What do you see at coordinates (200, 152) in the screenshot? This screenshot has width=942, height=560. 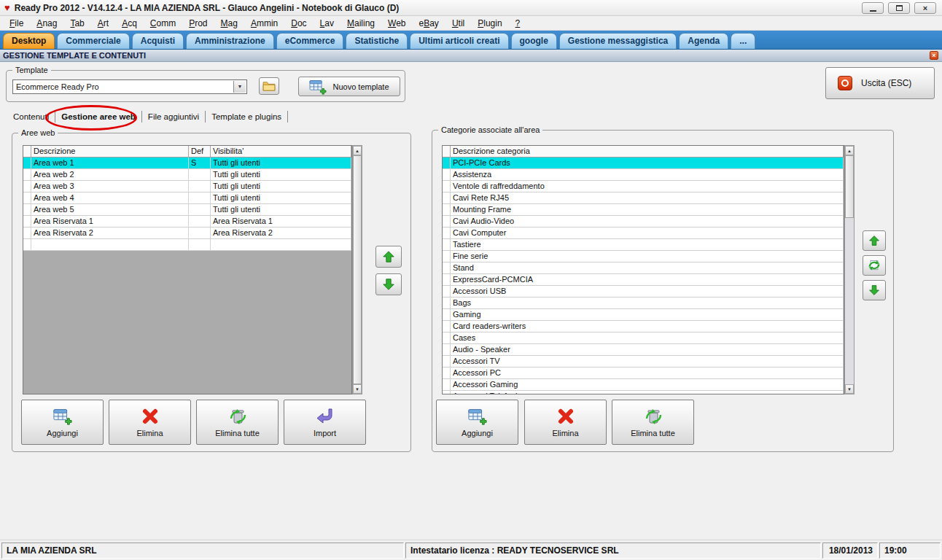 I see `column-header-def: Def` at bounding box center [200, 152].